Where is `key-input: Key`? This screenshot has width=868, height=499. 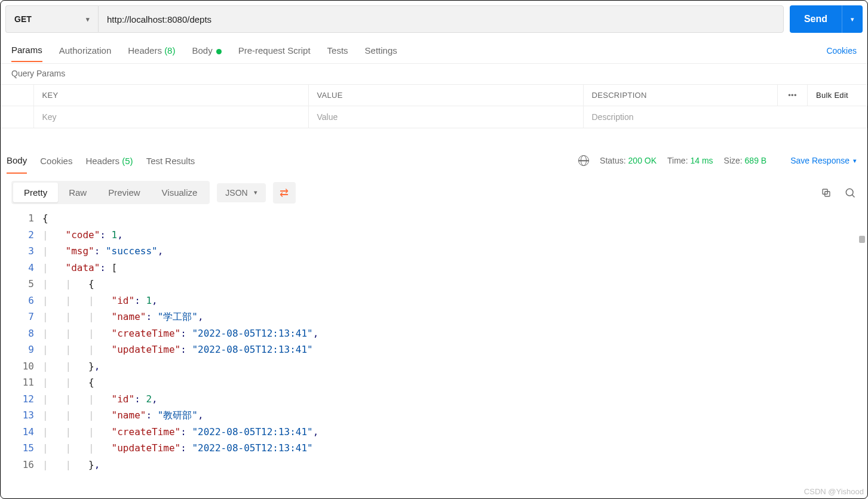
key-input: Key is located at coordinates (171, 117).